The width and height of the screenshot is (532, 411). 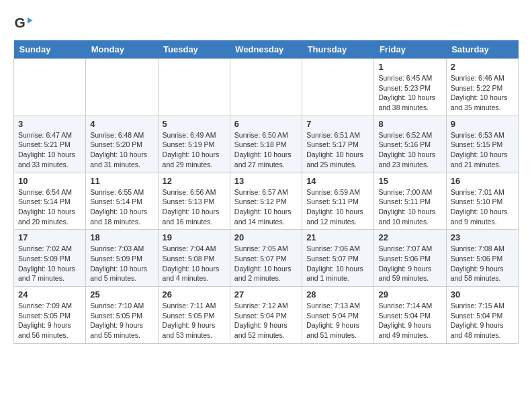 What do you see at coordinates (266, 150) in the screenshot?
I see `day-info: Sunrise: 6:50 AM Sunset: 5:18 PM Dayligh…` at bounding box center [266, 150].